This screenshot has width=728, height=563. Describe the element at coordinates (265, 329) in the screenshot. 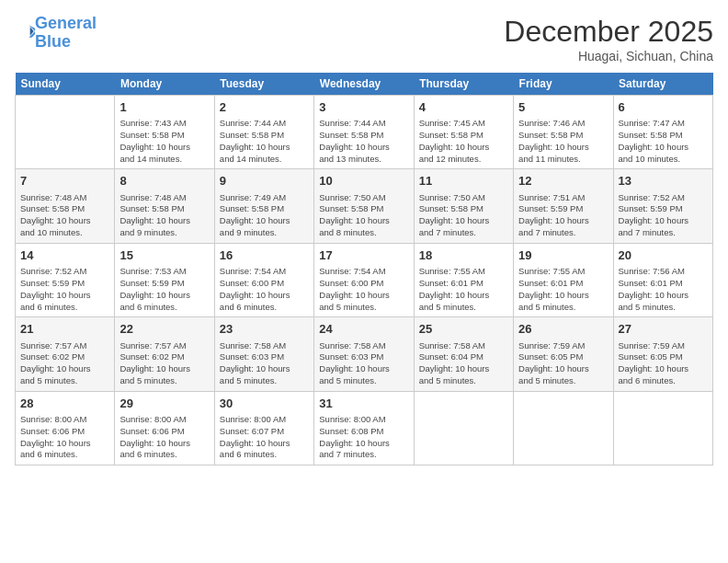

I see `day-number: 23` at that location.